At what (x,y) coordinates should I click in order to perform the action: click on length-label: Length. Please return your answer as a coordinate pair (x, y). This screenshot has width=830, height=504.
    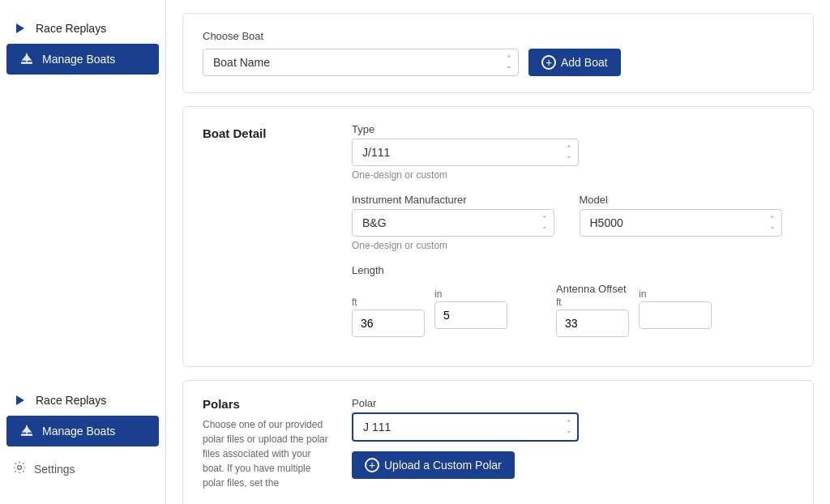
    Looking at the image, I should click on (368, 271).